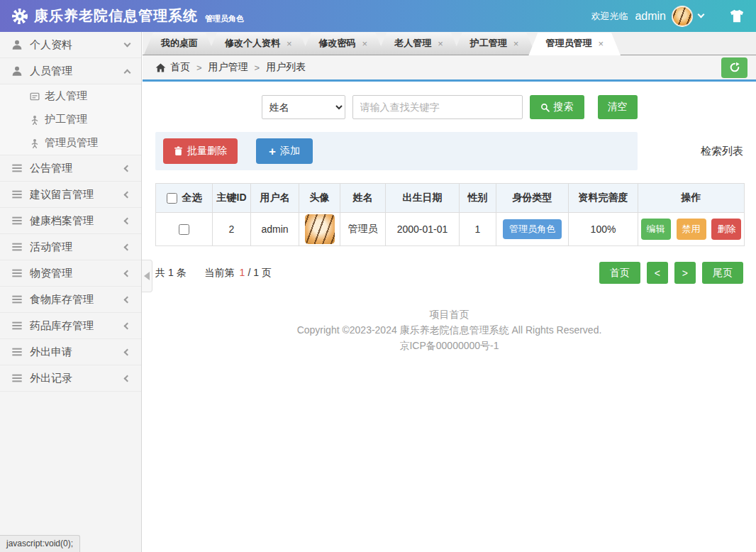  What do you see at coordinates (128, 16) in the screenshot?
I see `brand: 康乐养老院信息管理系统 管理员角色` at bounding box center [128, 16].